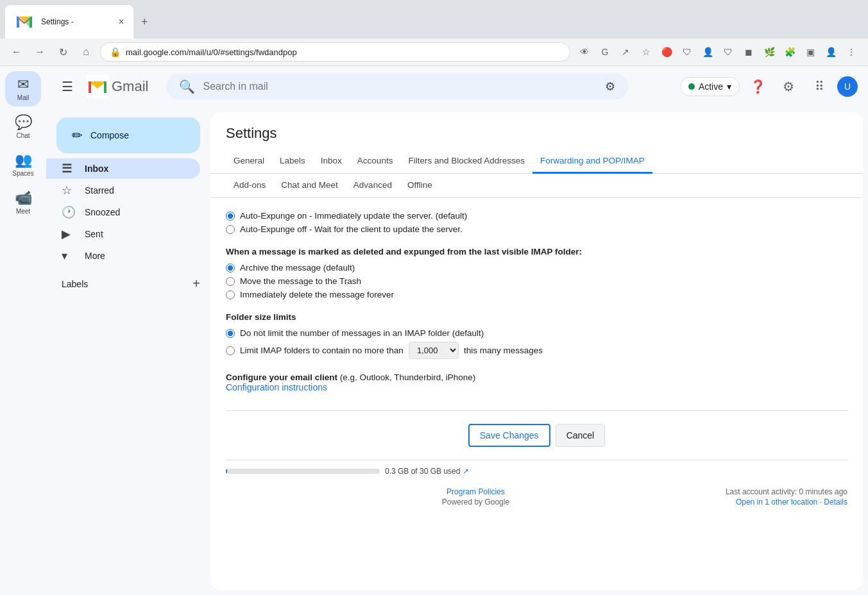 This screenshot has width=868, height=595. What do you see at coordinates (282, 377) in the screenshot?
I see `configure-bold: Configure your email client` at bounding box center [282, 377].